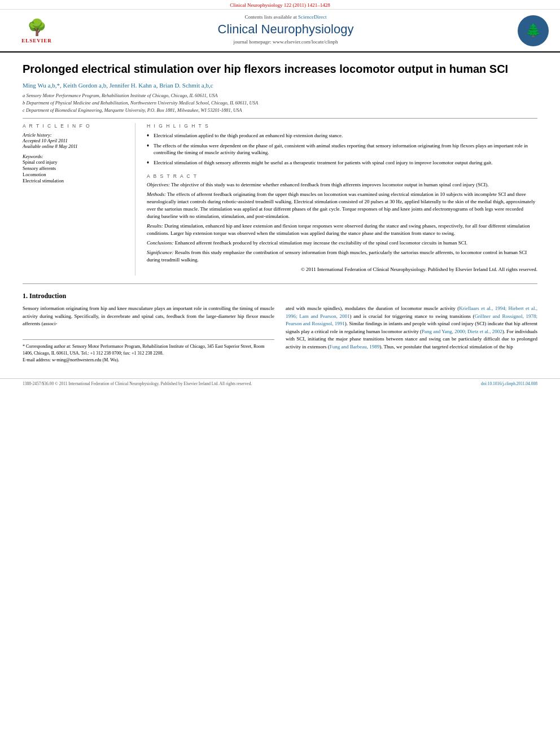  I want to click on header-divider, so click(280, 119).